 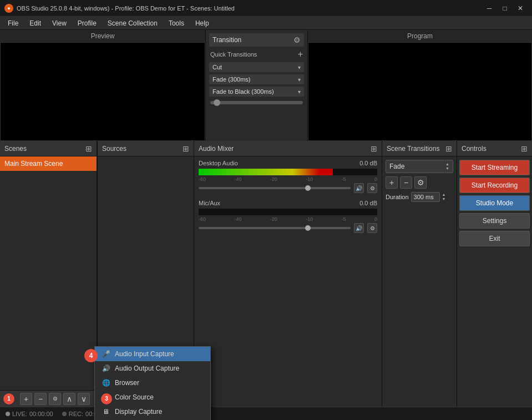 I want to click on audio-controls-desktop: 🔊 ⚙, so click(x=288, y=188).